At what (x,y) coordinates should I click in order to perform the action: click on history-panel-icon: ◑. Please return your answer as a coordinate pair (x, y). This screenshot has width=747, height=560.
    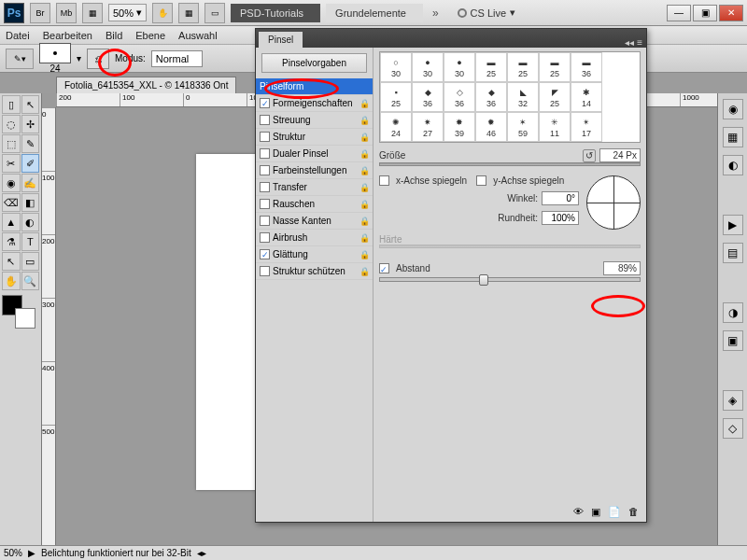
    Looking at the image, I should click on (733, 313).